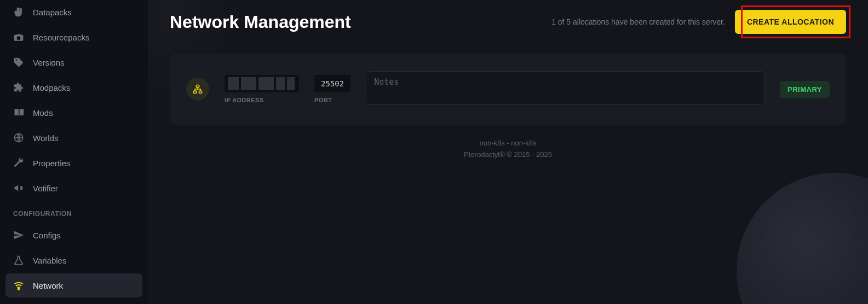 Image resolution: width=868 pixels, height=304 pixels. I want to click on sidebar-item-label: Votifier, so click(45, 188).